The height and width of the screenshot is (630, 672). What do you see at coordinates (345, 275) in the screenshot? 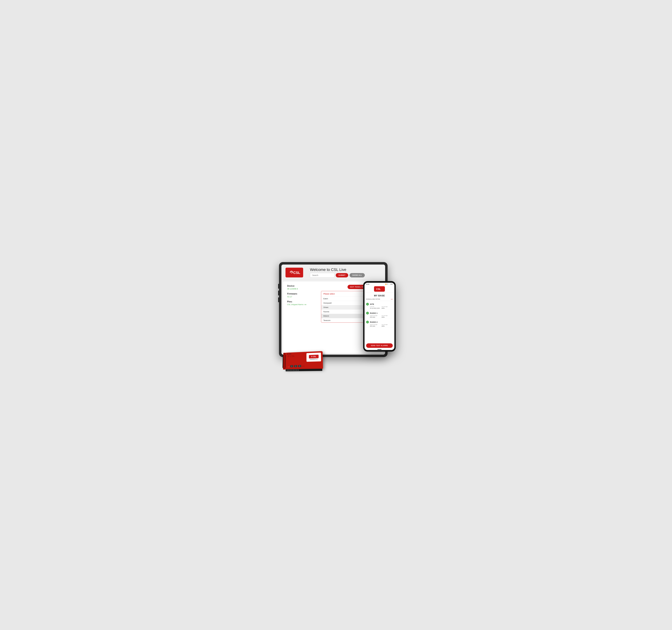
I see `search-area: SUBMIT SHOW ALL` at bounding box center [345, 275].